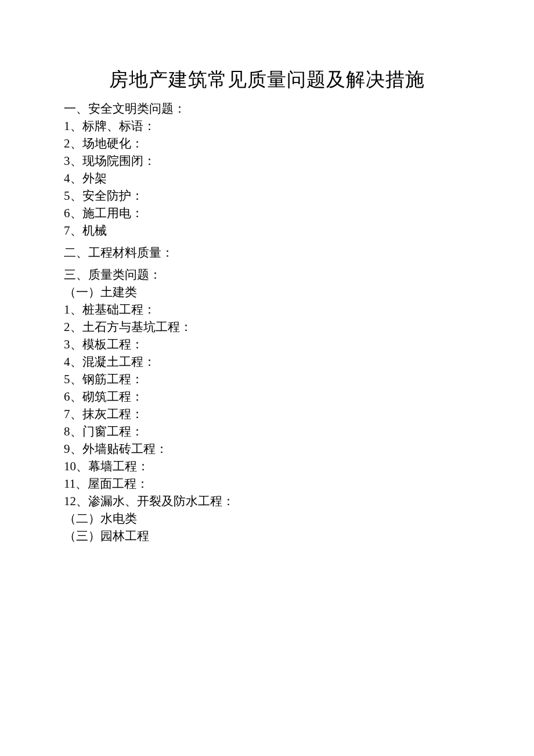  Describe the element at coordinates (267, 178) in the screenshot. I see `section-1-item: 4、外架` at that location.